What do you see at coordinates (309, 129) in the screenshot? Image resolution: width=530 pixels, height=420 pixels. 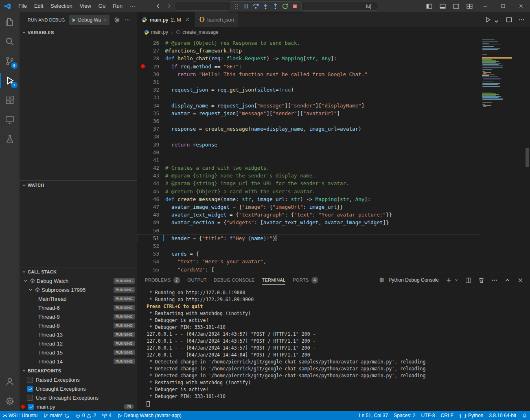 I see `code-line: 37 response = create_message(name=displa…` at bounding box center [309, 129].